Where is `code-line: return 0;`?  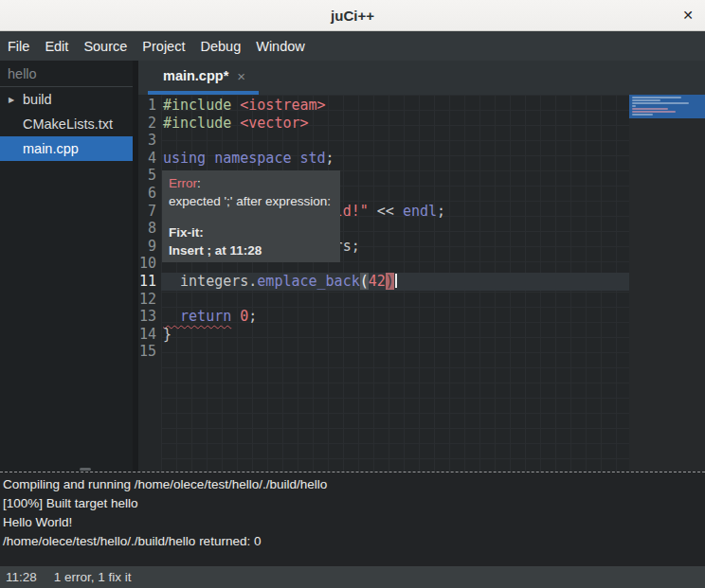
code-line: return 0; is located at coordinates (395, 316).